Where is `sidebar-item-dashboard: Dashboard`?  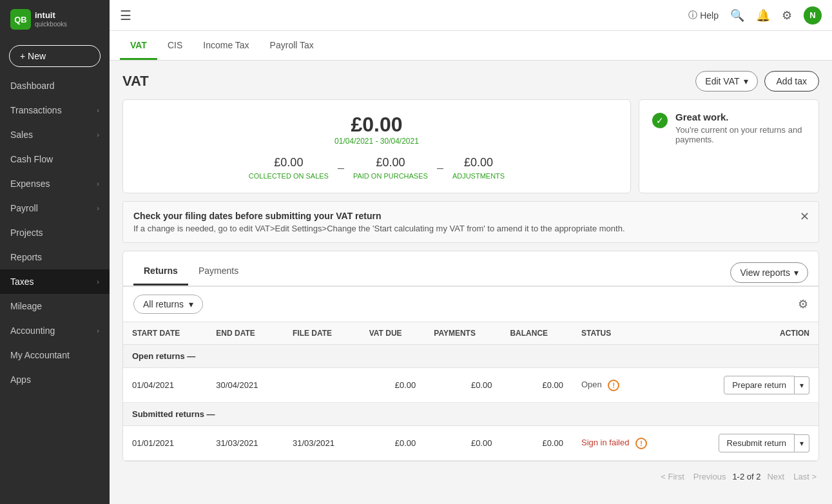 sidebar-item-dashboard: Dashboard is located at coordinates (55, 86).